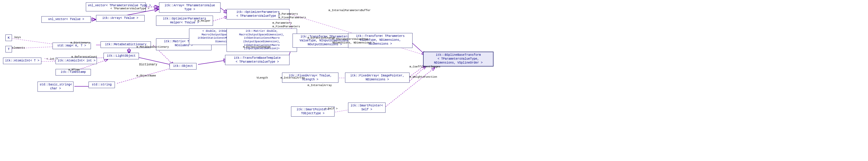  I want to click on node-itk-atomicint-t: itk::AtomicInt< T >, so click(22, 61).